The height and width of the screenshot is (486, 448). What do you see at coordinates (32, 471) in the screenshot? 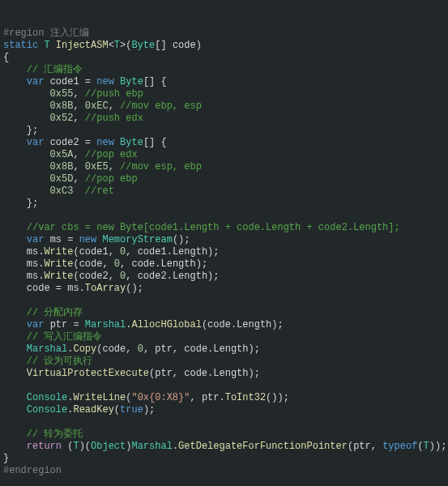
I see `endregion-directive: #endregion` at bounding box center [32, 471].